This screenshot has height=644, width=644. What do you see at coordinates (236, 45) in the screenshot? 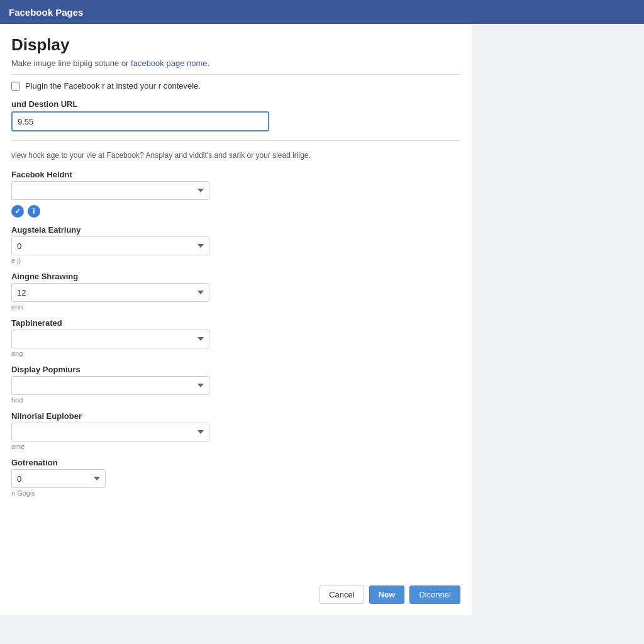
I see `page-title: Display` at bounding box center [236, 45].